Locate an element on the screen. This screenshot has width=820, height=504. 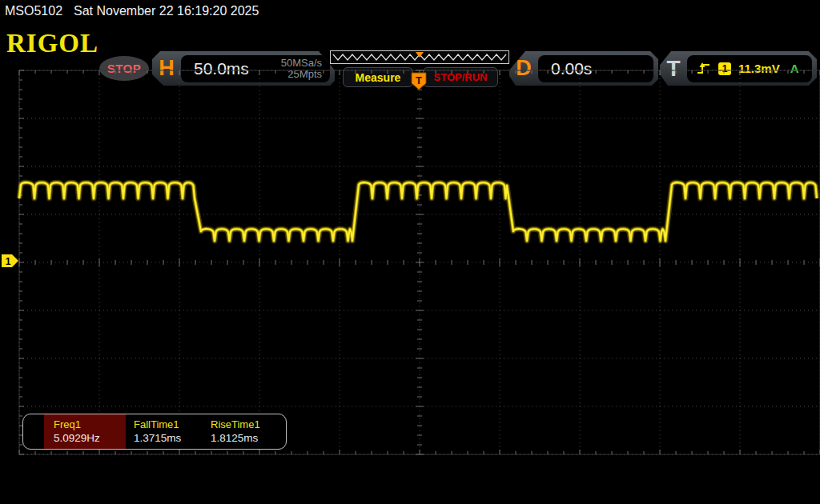
trigger-position-marker-icon: T is located at coordinates (419, 82).